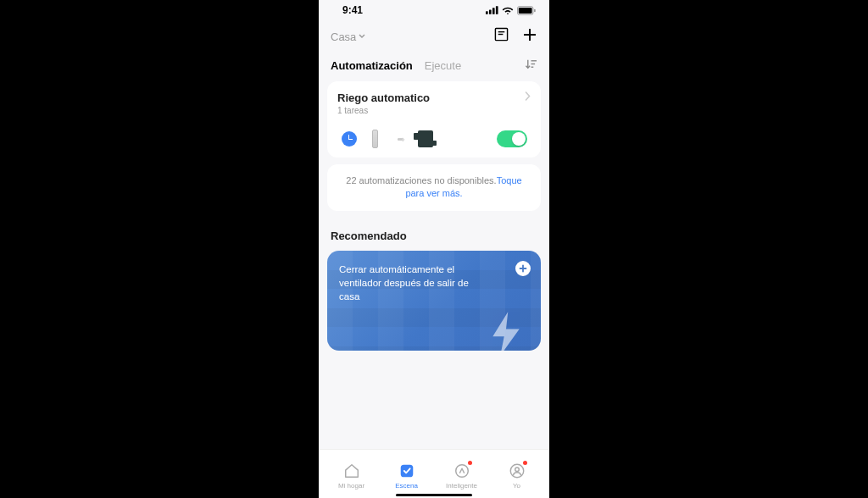 Image resolution: width=868 pixels, height=498 pixels. What do you see at coordinates (434, 301) in the screenshot?
I see `recommended-card: Cerrar automáticamente el ventilador des…` at bounding box center [434, 301].